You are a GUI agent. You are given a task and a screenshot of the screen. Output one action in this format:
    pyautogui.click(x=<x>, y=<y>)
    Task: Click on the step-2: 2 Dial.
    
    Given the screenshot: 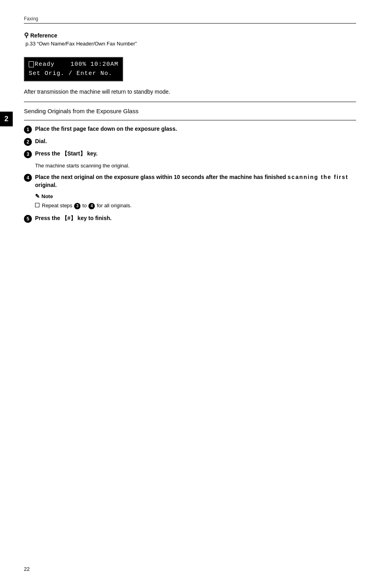 What is the action you would take?
    pyautogui.click(x=190, y=142)
    